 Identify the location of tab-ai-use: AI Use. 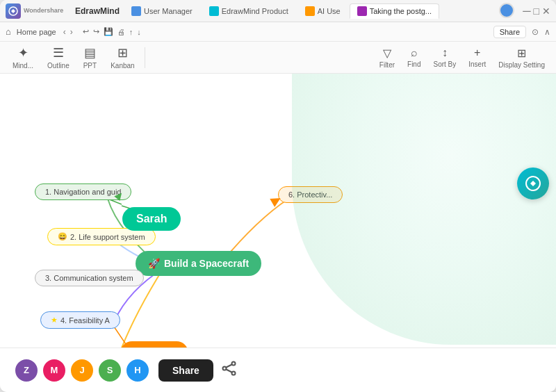
(322, 11).